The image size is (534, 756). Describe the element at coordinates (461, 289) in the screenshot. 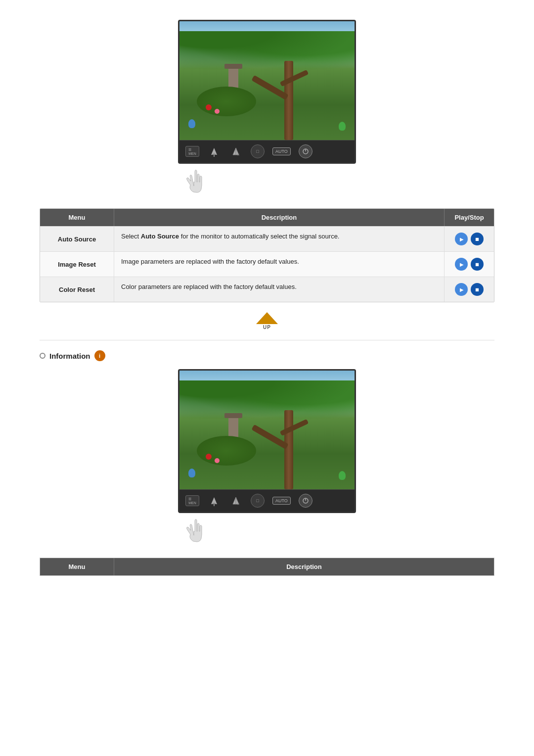

I see `play-btn-color-reset` at that location.